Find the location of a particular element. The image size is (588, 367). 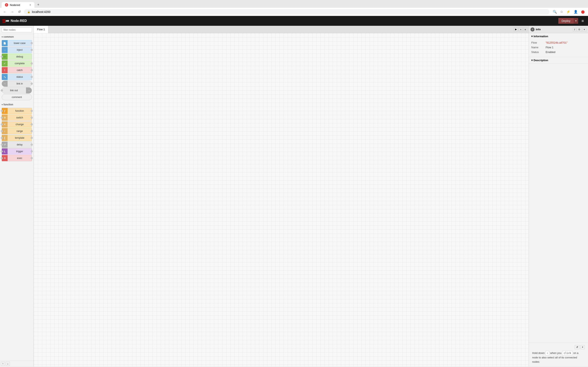

node-lower-case-icon: 📄 is located at coordinates (5, 43).